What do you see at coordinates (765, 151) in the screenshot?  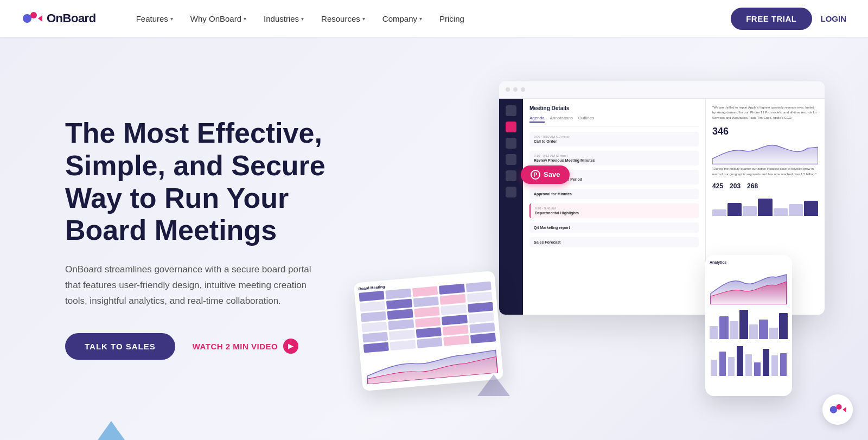 I see `area-chart` at bounding box center [765, 151].